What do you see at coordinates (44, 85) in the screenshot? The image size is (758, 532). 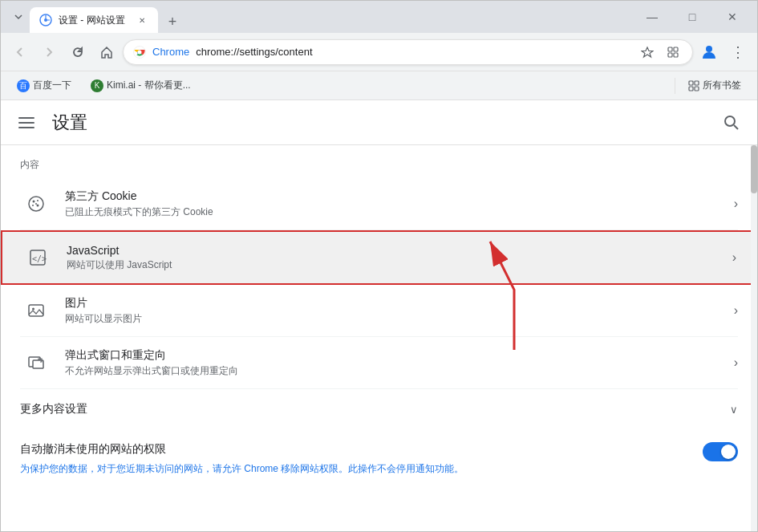 I see `bookmark-baidu: 百 百度一下` at bounding box center [44, 85].